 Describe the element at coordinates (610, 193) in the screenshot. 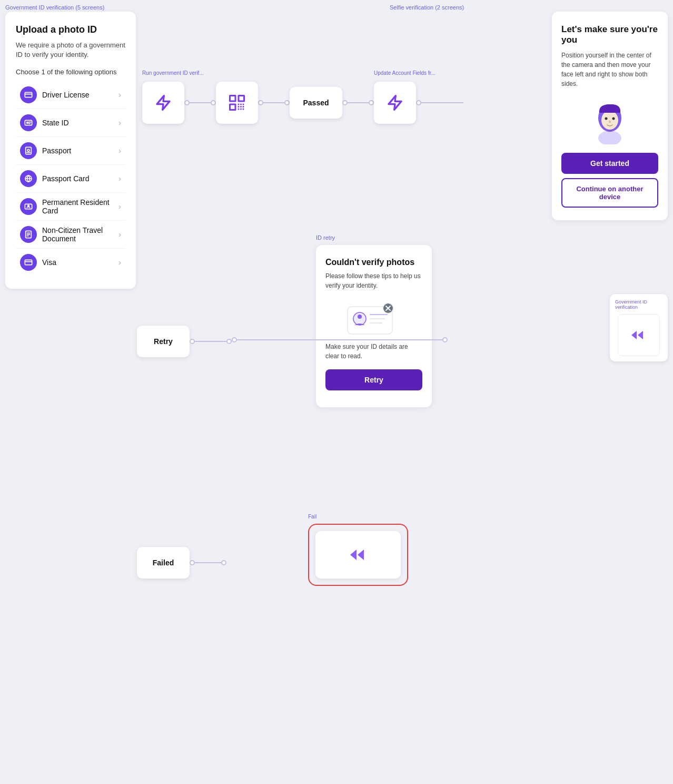

I see `continue-on-another-device-button: Continue on another device` at that location.